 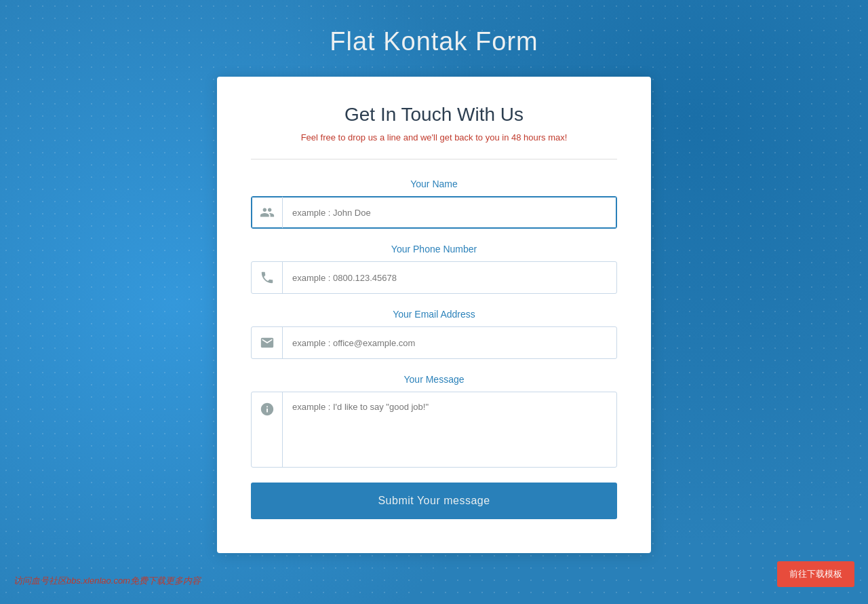 What do you see at coordinates (267, 430) in the screenshot?
I see `info-icon` at bounding box center [267, 430].